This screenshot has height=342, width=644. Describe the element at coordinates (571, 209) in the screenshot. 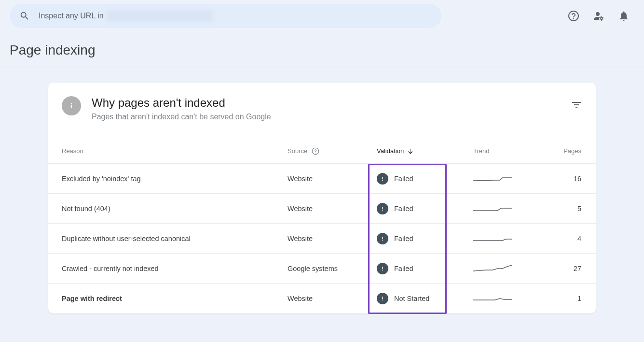

I see `pages-cell: 5` at that location.